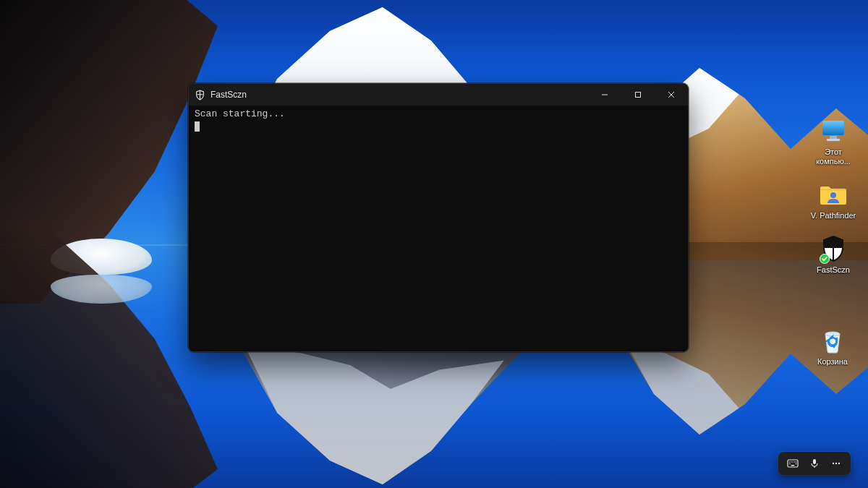 This screenshot has width=868, height=488. I want to click on keyboard-icon, so click(793, 463).